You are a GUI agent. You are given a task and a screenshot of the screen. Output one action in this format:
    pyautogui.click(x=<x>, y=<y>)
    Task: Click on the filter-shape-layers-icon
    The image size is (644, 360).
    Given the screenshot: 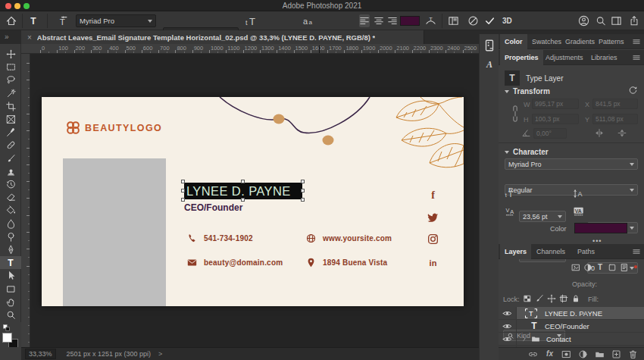 What is the action you would take?
    pyautogui.click(x=612, y=268)
    